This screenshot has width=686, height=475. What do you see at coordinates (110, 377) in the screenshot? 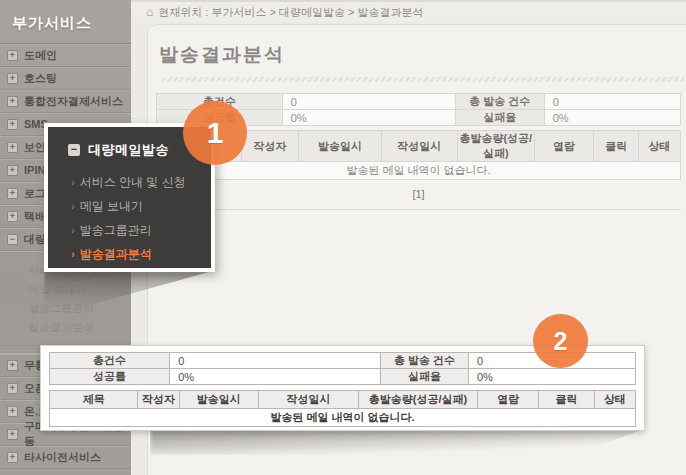
I see `success-rate-label: 성공률` at bounding box center [110, 377].